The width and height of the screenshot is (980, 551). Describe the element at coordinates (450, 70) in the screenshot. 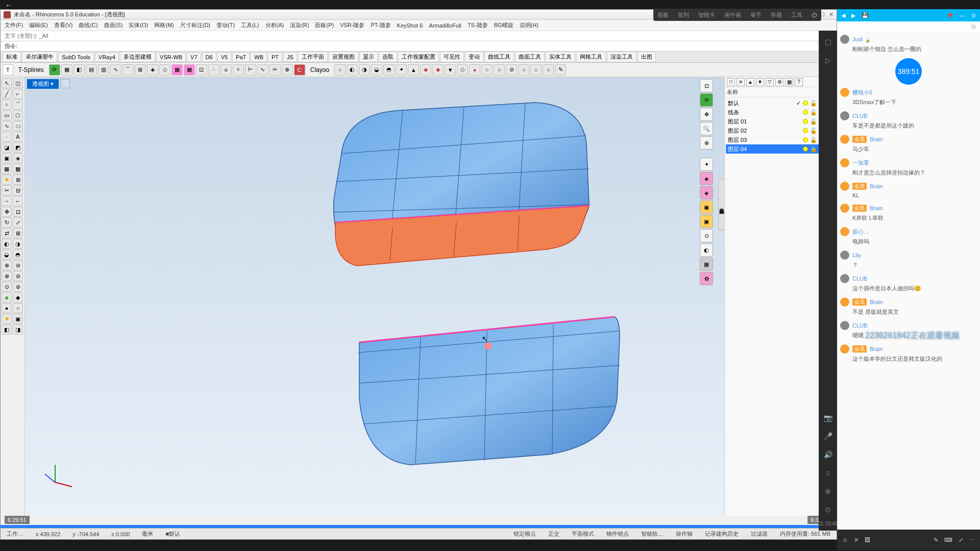

I see `tool-btn-30: ▼` at that location.